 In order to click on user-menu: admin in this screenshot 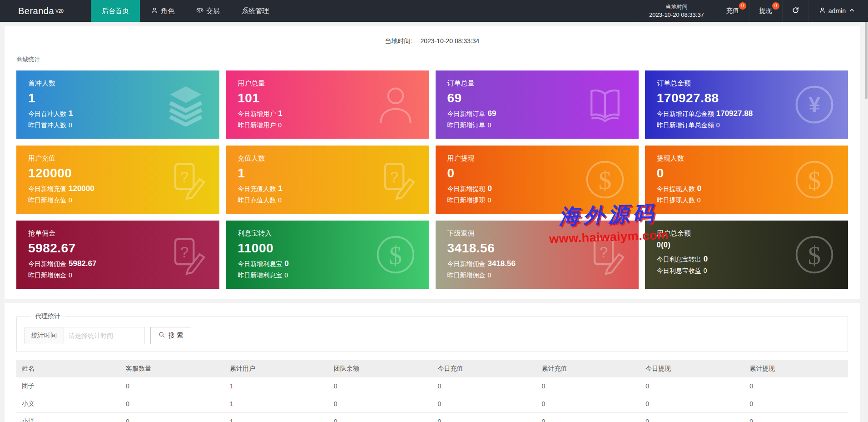, I will do `click(838, 11)`.